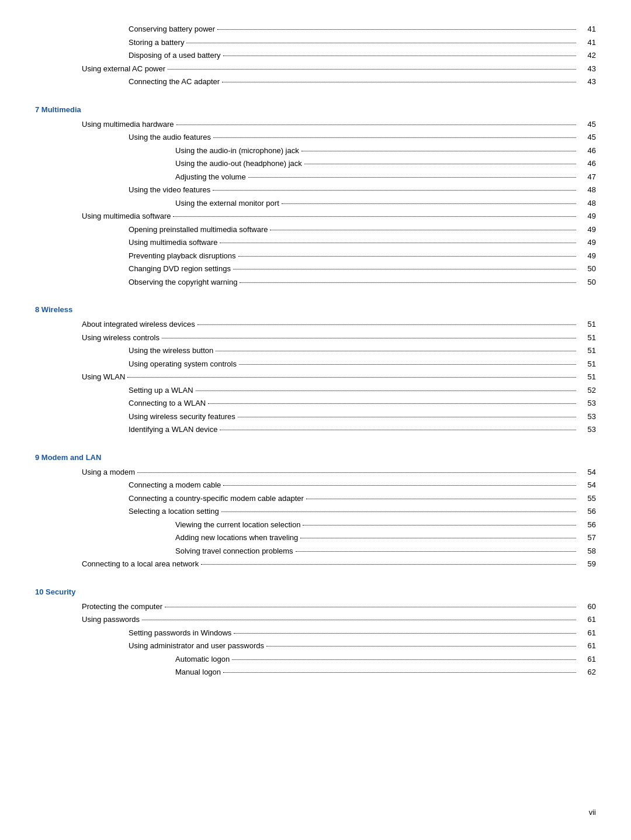 The width and height of the screenshot is (631, 840). What do you see at coordinates (587, 607) in the screenshot?
I see `toc-entry-page: 60` at bounding box center [587, 607].